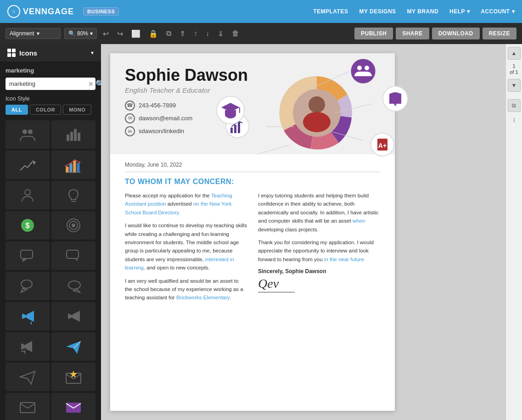 The height and width of the screenshot is (420, 522). Describe the element at coordinates (73, 165) in the screenshot. I see `icon-bar-chart-color` at that location.